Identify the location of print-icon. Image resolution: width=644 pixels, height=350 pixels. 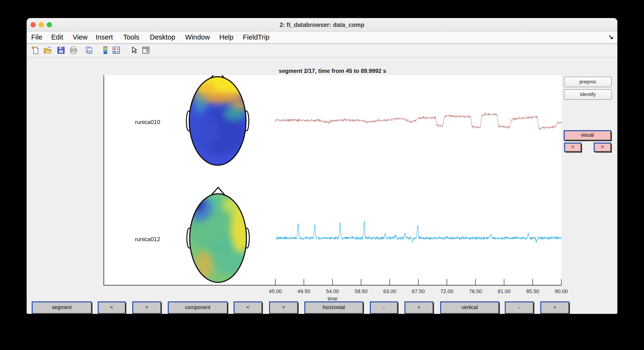
(74, 50).